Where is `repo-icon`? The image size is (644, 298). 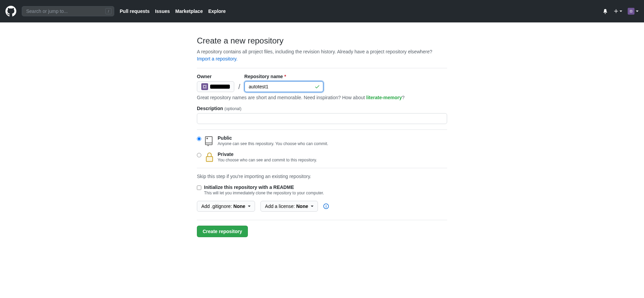
repo-icon is located at coordinates (209, 141).